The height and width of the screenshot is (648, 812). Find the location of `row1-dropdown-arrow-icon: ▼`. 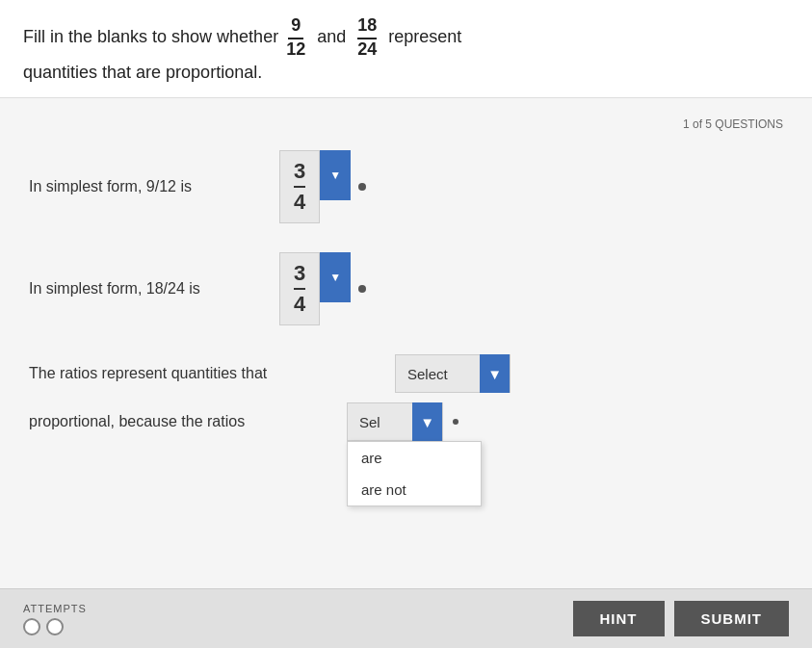

row1-dropdown-arrow-icon: ▼ is located at coordinates (335, 175).